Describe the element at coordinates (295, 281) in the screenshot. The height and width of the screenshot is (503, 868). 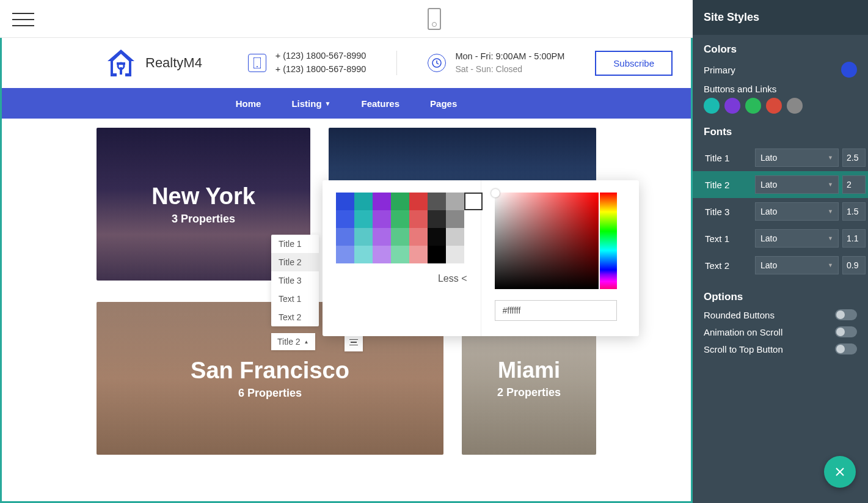
I see `style-option-title-3: Title 3` at that location.